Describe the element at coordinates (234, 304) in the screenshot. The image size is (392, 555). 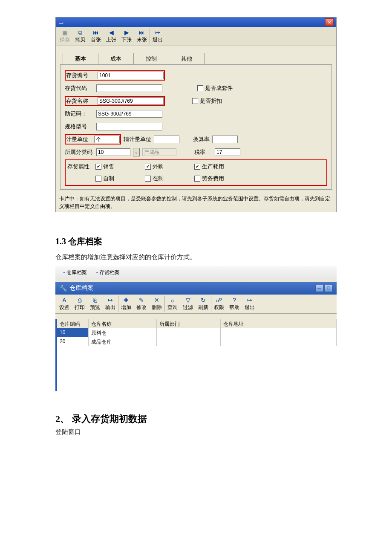
I see `toolbar-帮助: ?帮助` at that location.